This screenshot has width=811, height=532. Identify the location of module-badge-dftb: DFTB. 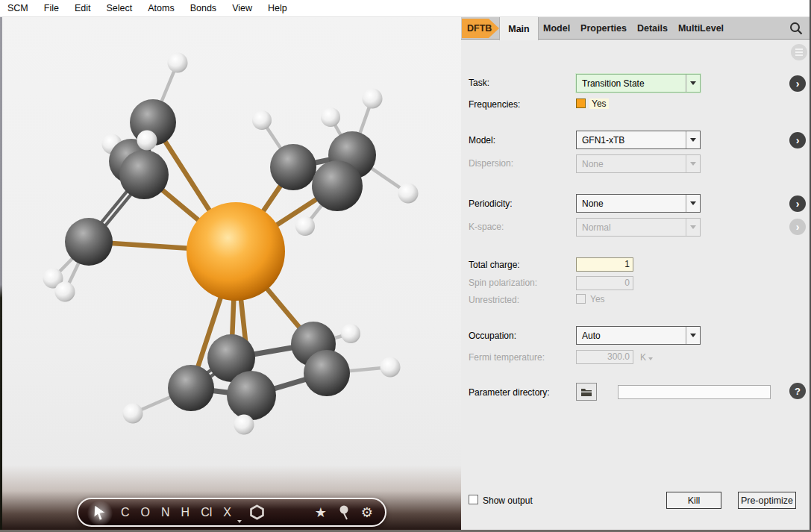
(480, 28).